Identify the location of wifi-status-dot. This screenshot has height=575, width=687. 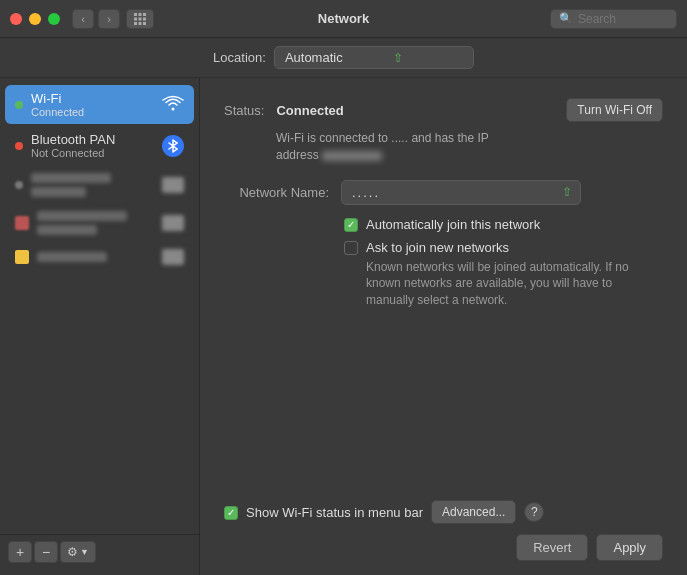
(19, 105).